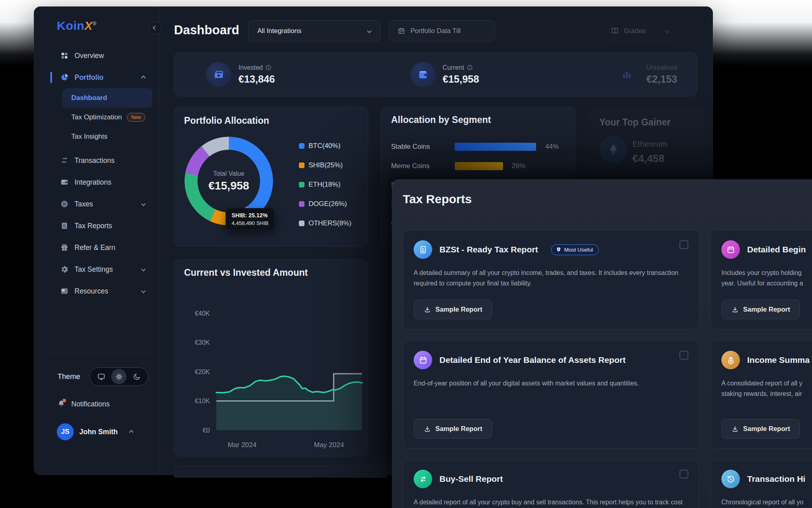 This screenshot has height=508, width=812. What do you see at coordinates (51, 77) in the screenshot?
I see `active-indicator` at bounding box center [51, 77].